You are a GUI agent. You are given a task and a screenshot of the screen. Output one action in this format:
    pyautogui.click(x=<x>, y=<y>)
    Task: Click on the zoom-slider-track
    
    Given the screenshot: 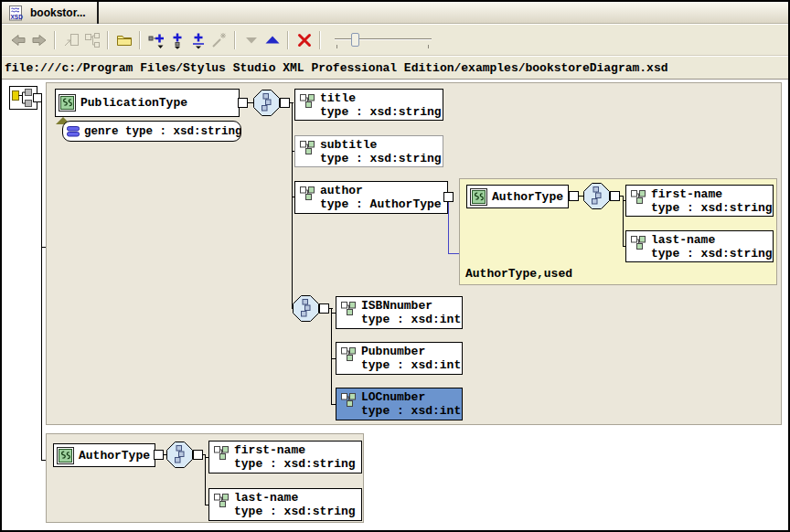 What is the action you would take?
    pyautogui.click(x=383, y=39)
    